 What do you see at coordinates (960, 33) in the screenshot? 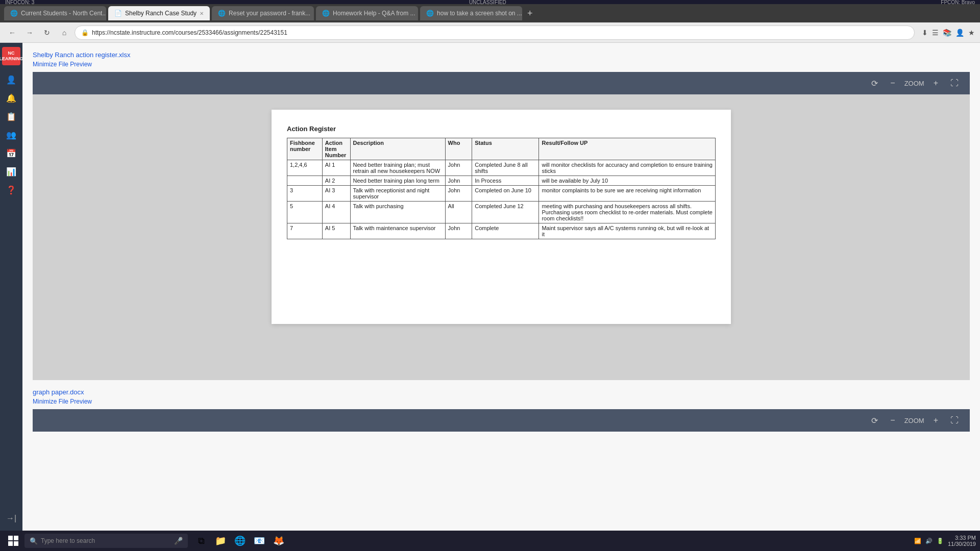
I see `profile-icon: 👤` at bounding box center [960, 33].